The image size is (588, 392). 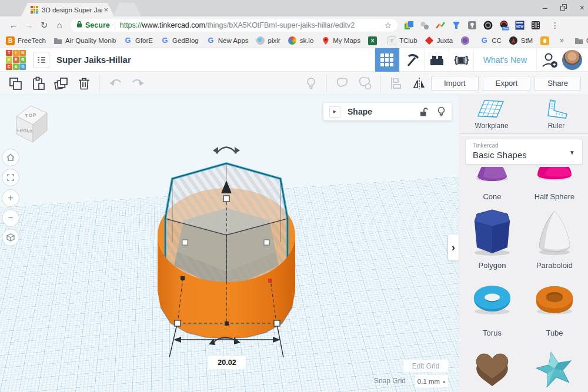 I want to click on dimension-value: 20.02, so click(x=227, y=363).